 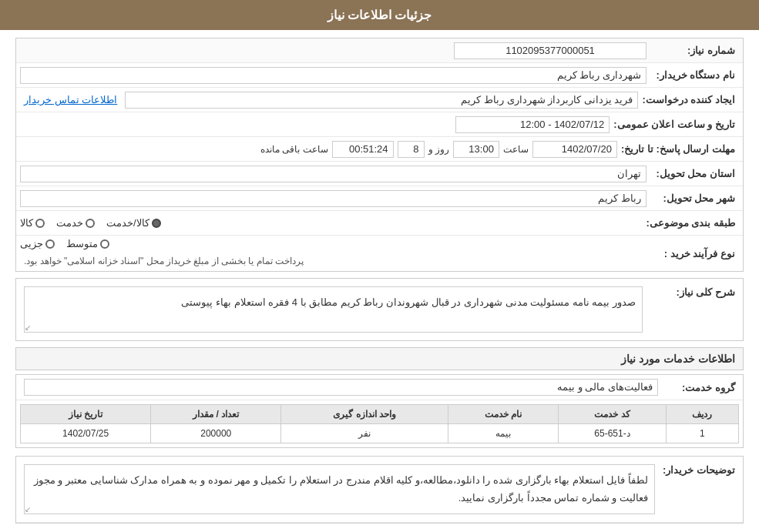 What do you see at coordinates (411, 149) in the screenshot?
I see `response-days: 8` at bounding box center [411, 149].